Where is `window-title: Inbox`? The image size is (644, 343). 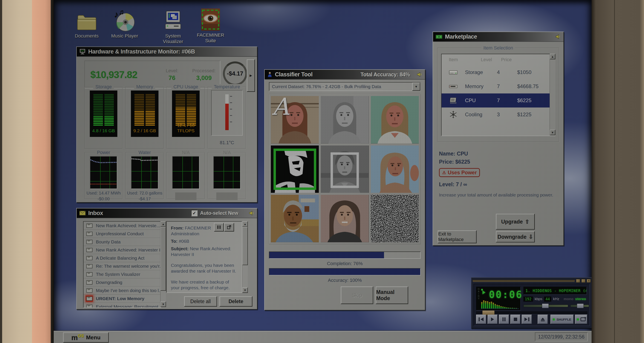
window-title: Inbox is located at coordinates (96, 213).